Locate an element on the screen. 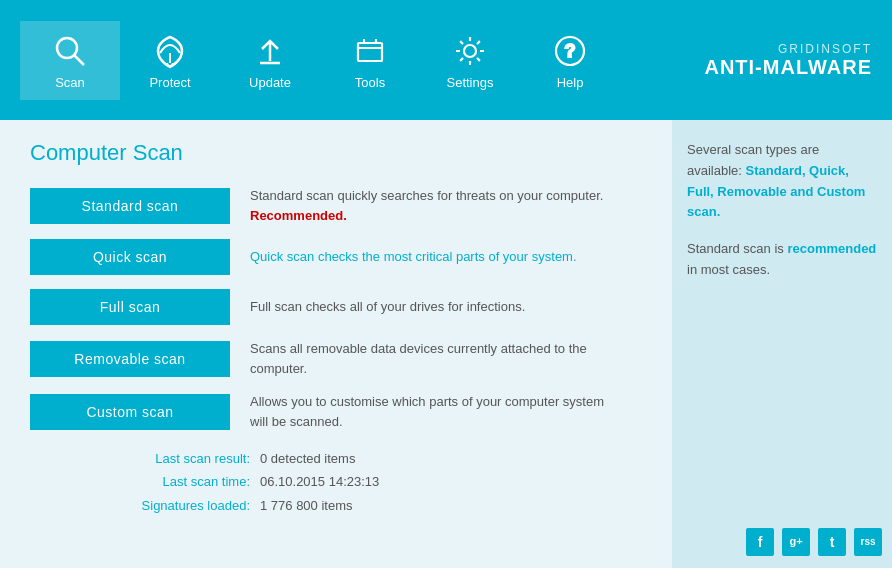 This screenshot has height=568, width=892. tools-icon is located at coordinates (370, 51).